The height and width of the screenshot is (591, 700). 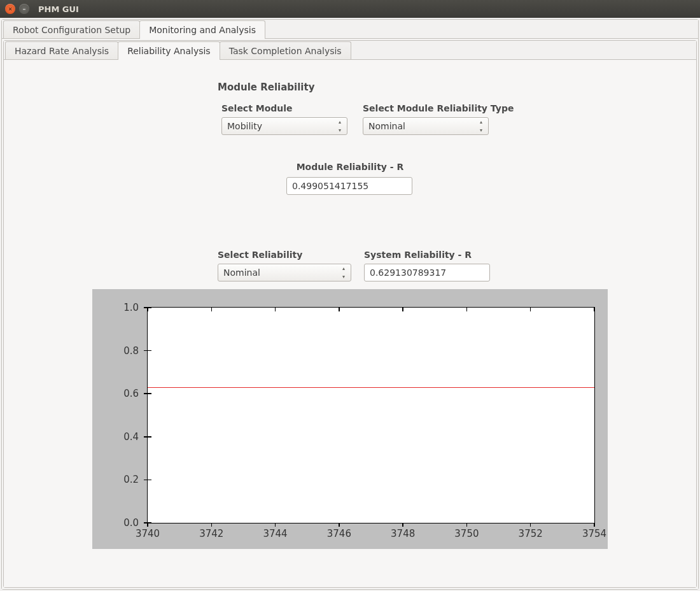 I want to click on combo-value: Mobility, so click(x=244, y=126).